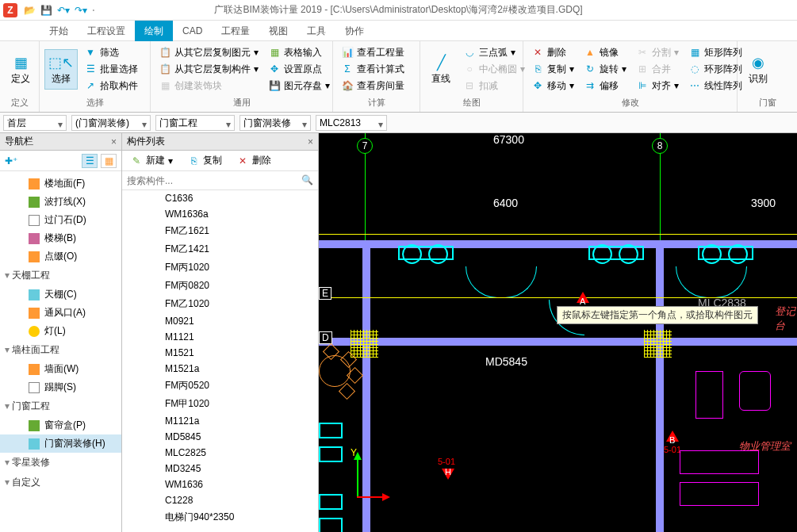 The width and height of the screenshot is (797, 532). I want to click on list-item: C1228, so click(220, 500).